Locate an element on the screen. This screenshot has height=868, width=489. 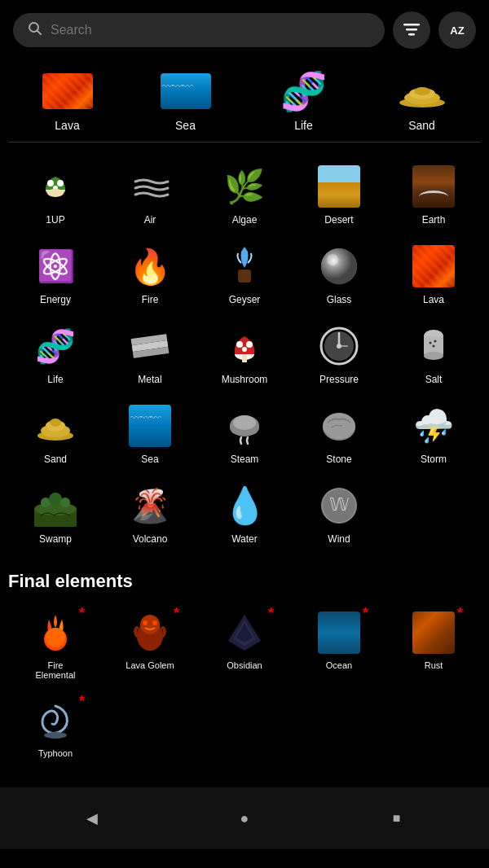
final-item-fire-elemental: * Fire Elemental is located at coordinates (55, 644).